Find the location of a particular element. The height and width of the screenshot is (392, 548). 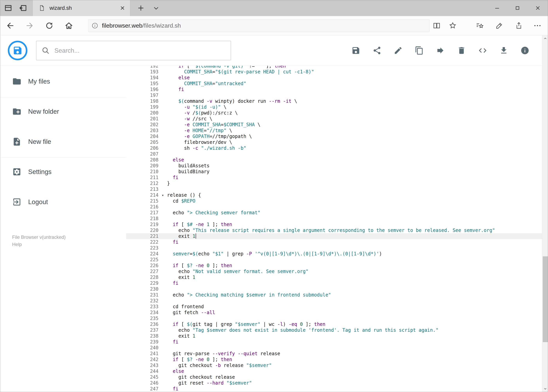

code-line-231: 231 echo "> Checking matching $semver in… is located at coordinates (334, 295).